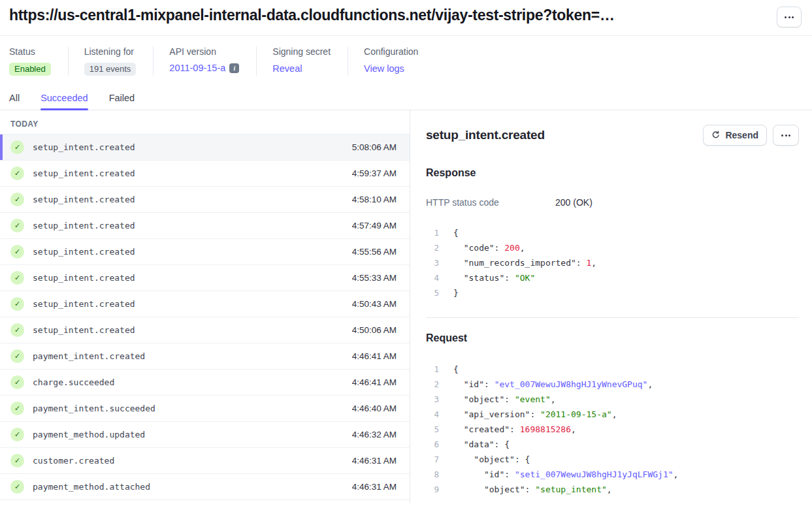 This screenshot has width=812, height=508. What do you see at coordinates (204, 61) in the screenshot?
I see `stat-api-version: API version 2011-09-15-a i` at bounding box center [204, 61].